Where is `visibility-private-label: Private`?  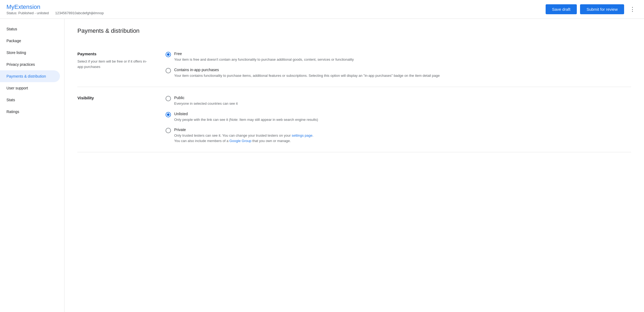 visibility-private-label: Private is located at coordinates (244, 130).